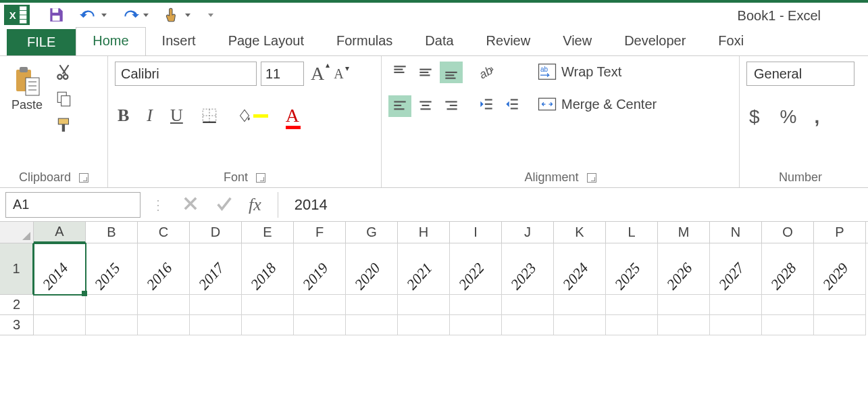 The image size is (868, 401). Describe the element at coordinates (817, 117) in the screenshot. I see `comma-format-button: ,` at that location.